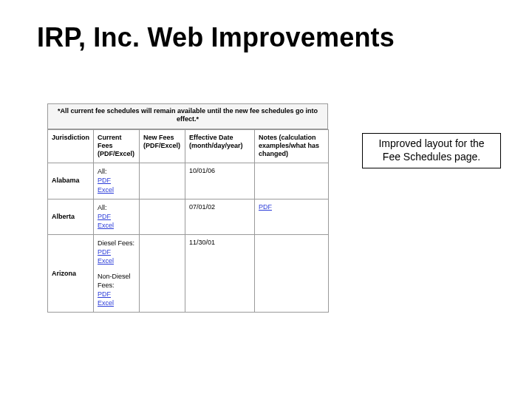 The width and height of the screenshot is (532, 399). Describe the element at coordinates (266, 38) in the screenshot. I see `page-title: IRP, Inc. Web Improvements` at that location.